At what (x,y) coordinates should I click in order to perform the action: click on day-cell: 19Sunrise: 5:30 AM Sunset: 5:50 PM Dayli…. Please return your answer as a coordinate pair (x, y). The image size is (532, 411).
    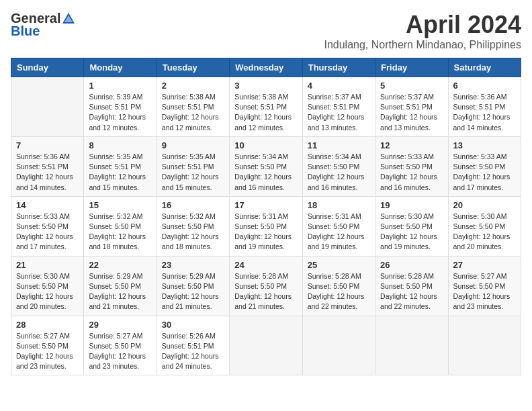
    Looking at the image, I should click on (412, 226).